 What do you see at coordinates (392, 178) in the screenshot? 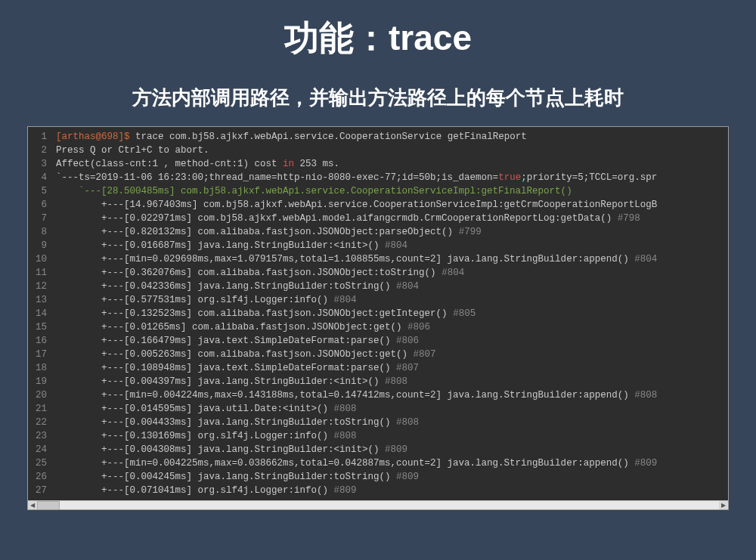
I see `terminal-line: `---ts=2019-11-06 16:23:00;thread_name=h…` at bounding box center [392, 178].